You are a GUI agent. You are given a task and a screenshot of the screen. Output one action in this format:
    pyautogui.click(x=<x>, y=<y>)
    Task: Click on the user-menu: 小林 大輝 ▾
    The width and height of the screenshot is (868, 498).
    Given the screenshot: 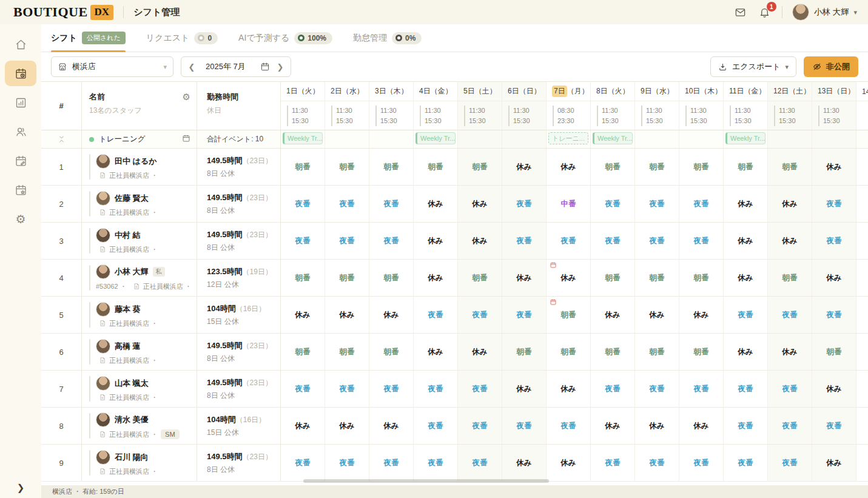 What is the action you would take?
    pyautogui.click(x=825, y=12)
    